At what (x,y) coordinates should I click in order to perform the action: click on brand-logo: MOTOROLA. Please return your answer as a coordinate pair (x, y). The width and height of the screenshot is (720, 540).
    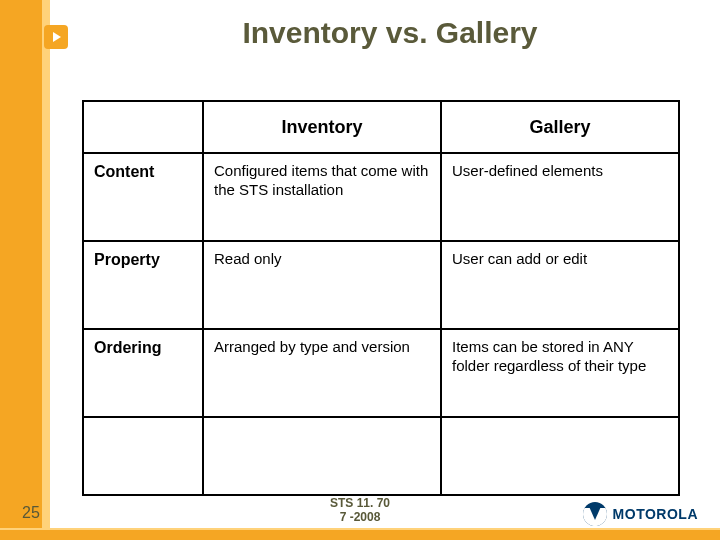
    Looking at the image, I should click on (640, 514).